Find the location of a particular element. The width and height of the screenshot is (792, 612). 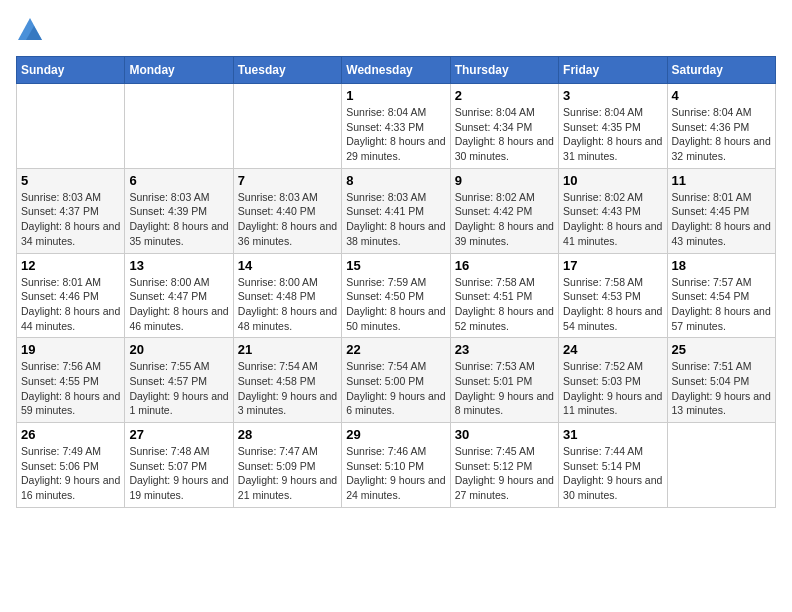

day-info: Sunrise: 8:00 AM Sunset: 4:48 PM Dayligh… is located at coordinates (288, 304).